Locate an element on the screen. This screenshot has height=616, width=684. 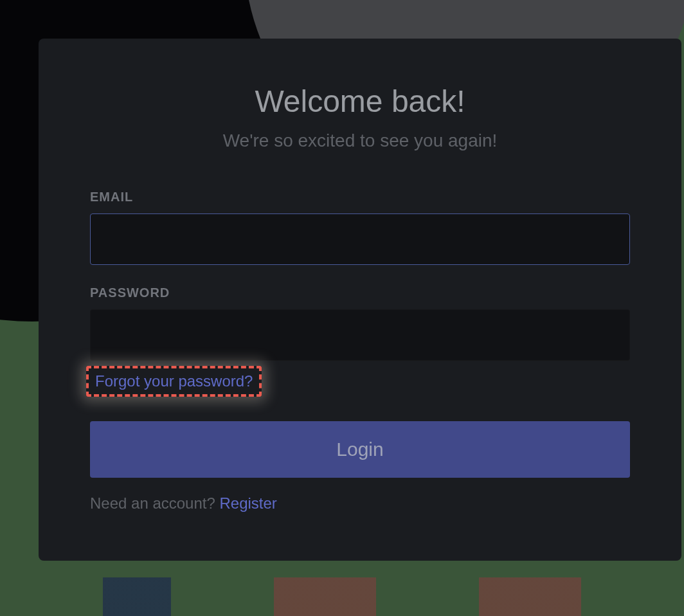
email-input is located at coordinates (360, 239).